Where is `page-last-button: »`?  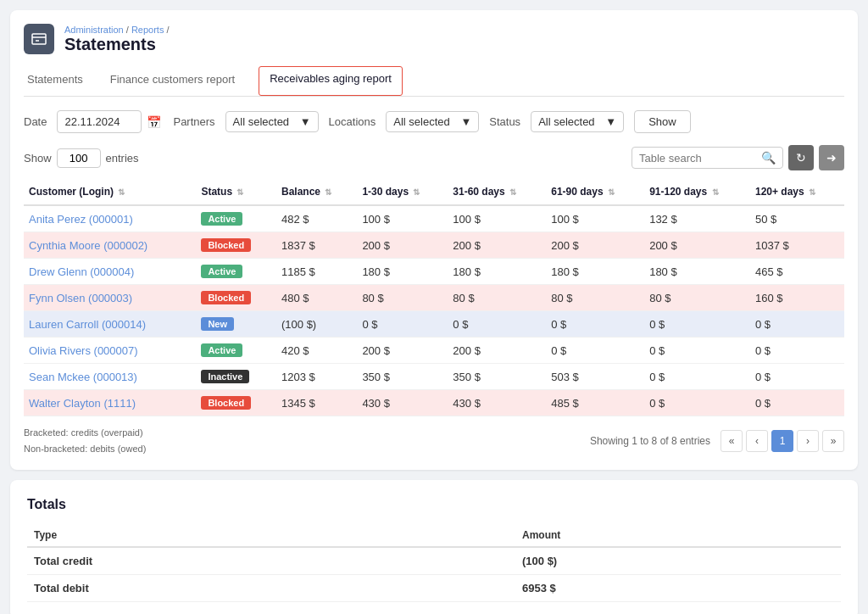 page-last-button: » is located at coordinates (833, 441).